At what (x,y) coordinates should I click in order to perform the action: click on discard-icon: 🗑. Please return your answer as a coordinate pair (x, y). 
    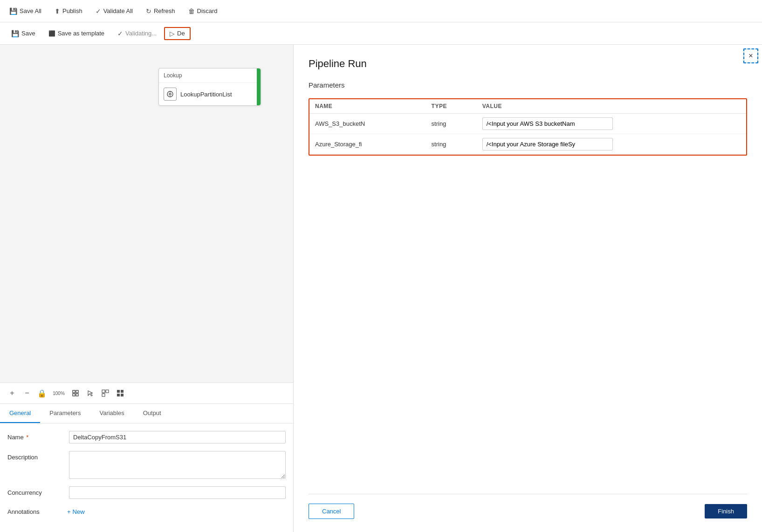
    Looking at the image, I should click on (192, 11).